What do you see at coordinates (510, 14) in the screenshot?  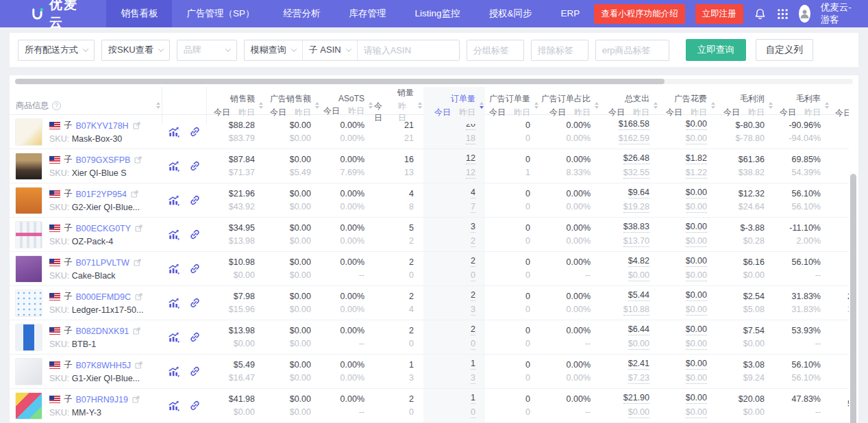 I see `nav-item-5: 授权&同步` at bounding box center [510, 14].